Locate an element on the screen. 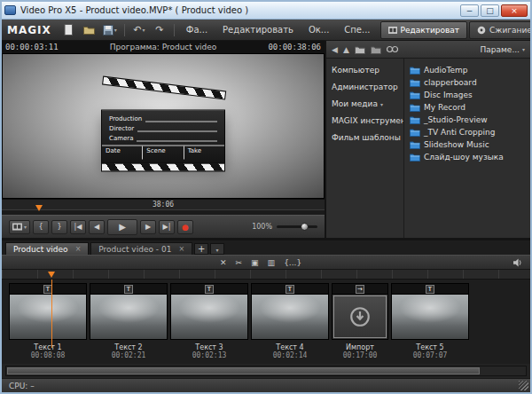 This screenshot has height=394, width=532. nav-item-computer: Компьютер is located at coordinates (367, 70).